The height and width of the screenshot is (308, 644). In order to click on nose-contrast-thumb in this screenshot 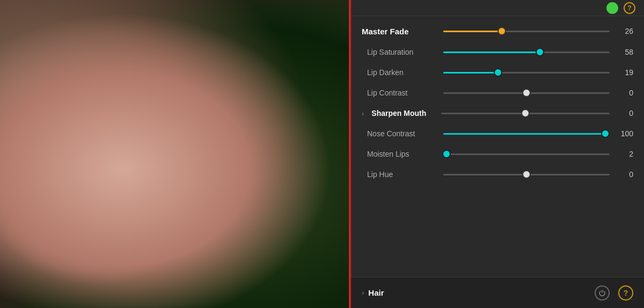, I will do `click(605, 134)`.